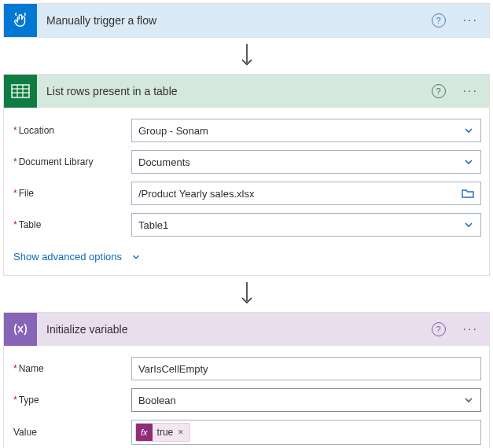  Describe the element at coordinates (72, 162) in the screenshot. I see `library-label: Document Library` at that location.